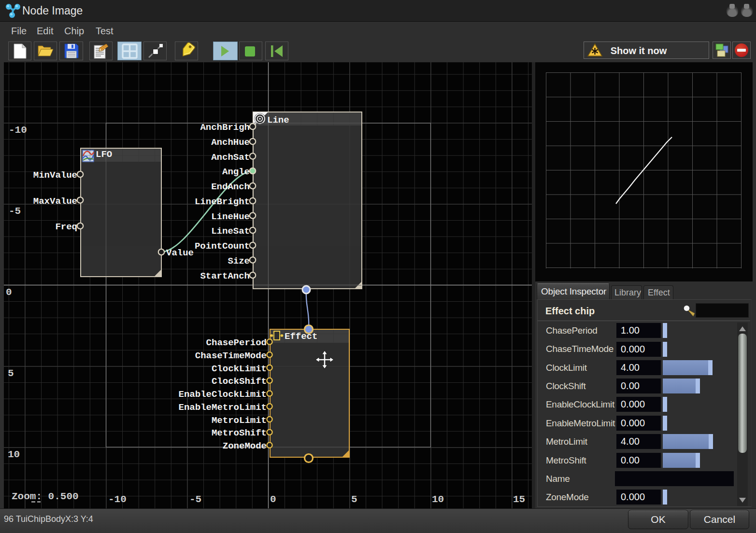 The image size is (756, 533). Describe the element at coordinates (239, 261) in the screenshot. I see `svg-text: Size` at that location.